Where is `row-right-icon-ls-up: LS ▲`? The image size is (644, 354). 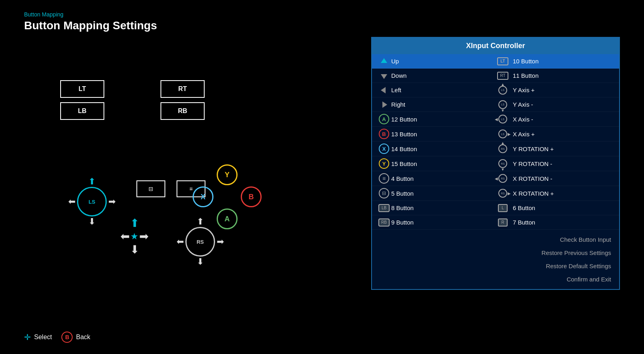 row-right-icon-ls-up: LS ▲ is located at coordinates (503, 90).